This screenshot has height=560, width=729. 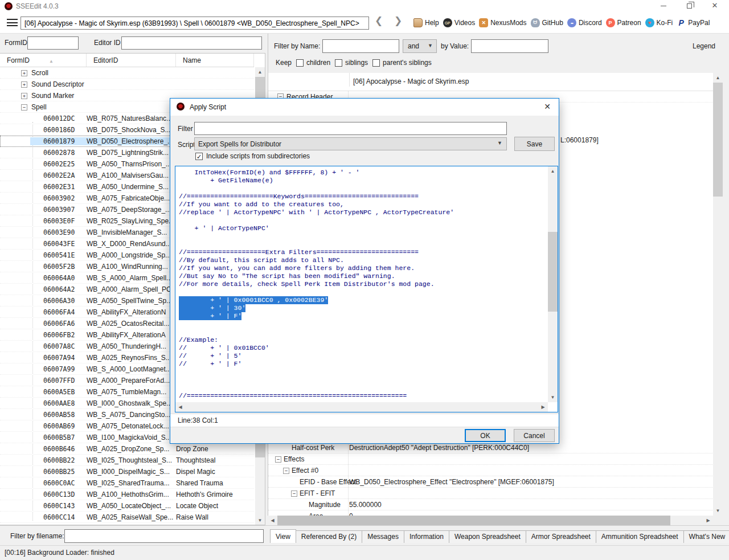 I want to click on save-button: Save, so click(x=534, y=144).